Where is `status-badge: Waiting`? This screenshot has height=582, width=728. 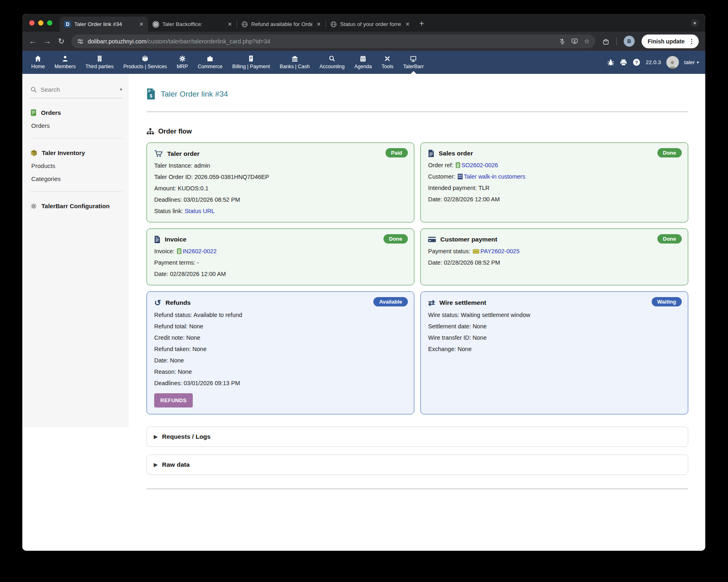 status-badge: Waiting is located at coordinates (667, 302).